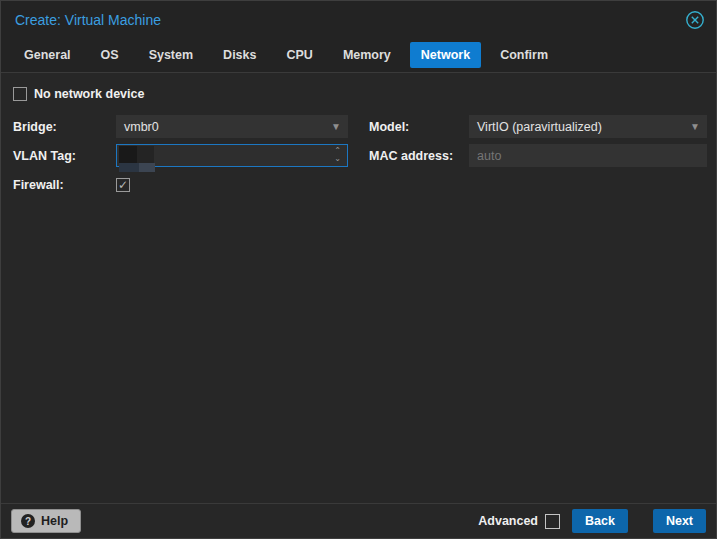 The height and width of the screenshot is (539, 717). I want to click on model-combobox: VirtIO (paravirtualized) ▼, so click(588, 126).